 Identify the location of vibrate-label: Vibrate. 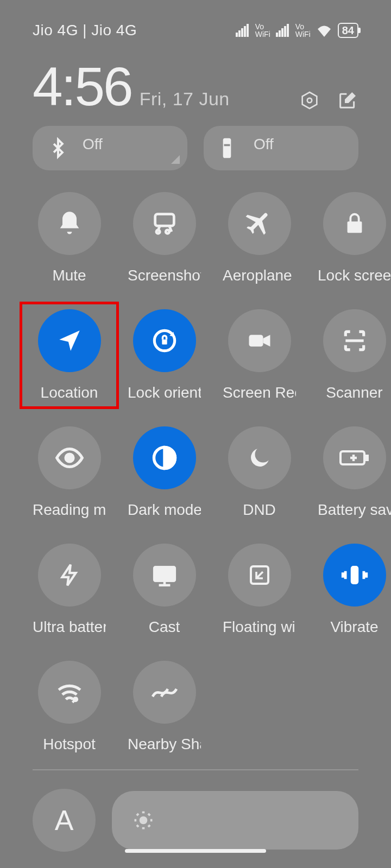
(354, 627).